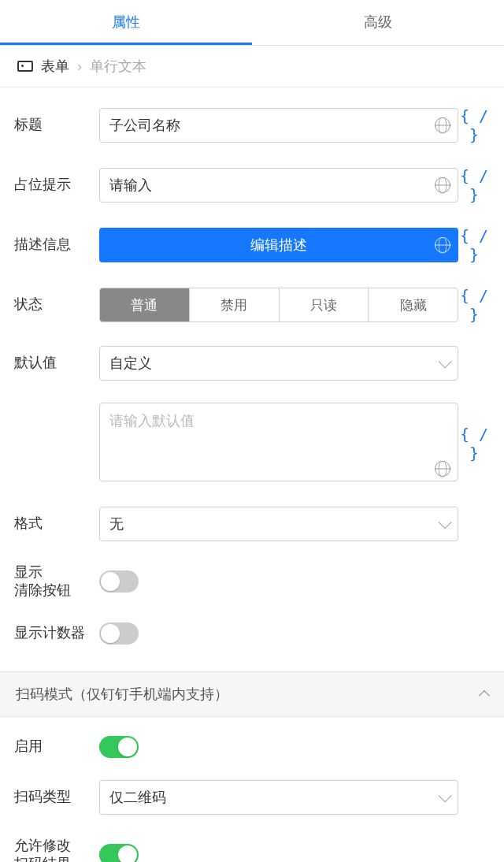  I want to click on default-value-textarea, so click(279, 442).